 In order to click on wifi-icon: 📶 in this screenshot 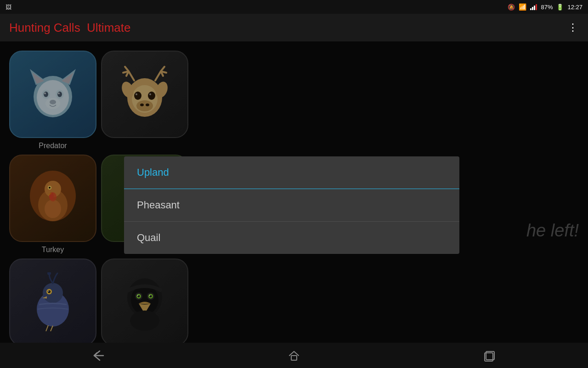, I will do `click(523, 7)`.